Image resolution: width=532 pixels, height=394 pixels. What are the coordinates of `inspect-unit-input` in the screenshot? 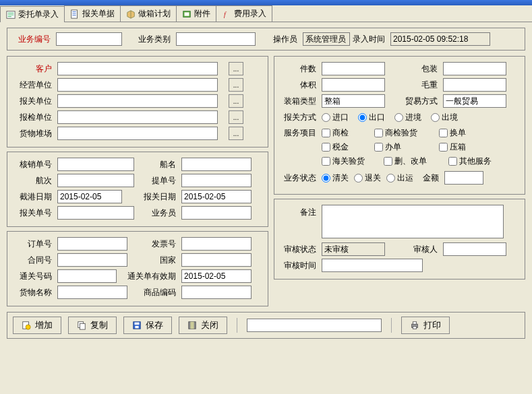 It's located at (138, 117).